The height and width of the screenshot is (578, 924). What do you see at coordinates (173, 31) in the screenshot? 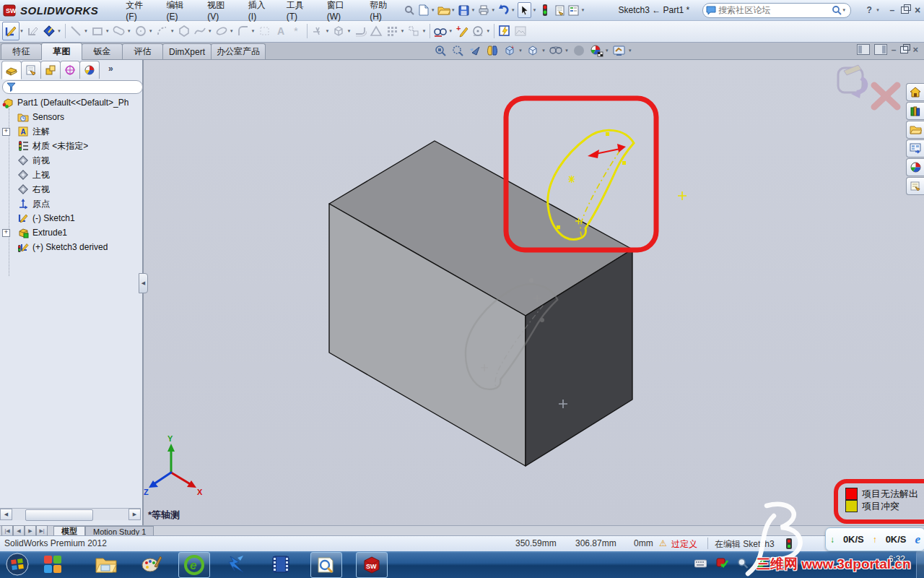
I see `arc-tool-dropdown: ▼` at bounding box center [173, 31].